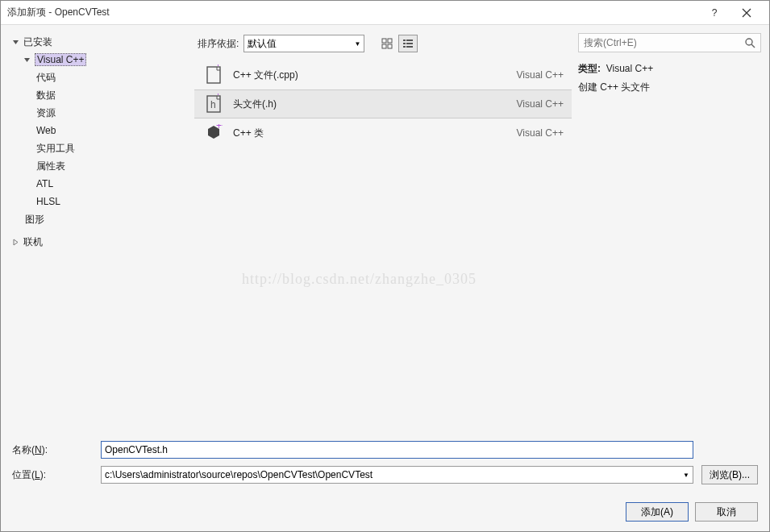 Image resolution: width=770 pixels, height=532 pixels. What do you see at coordinates (262, 44) in the screenshot?
I see `sort-value: 默认值` at bounding box center [262, 44].